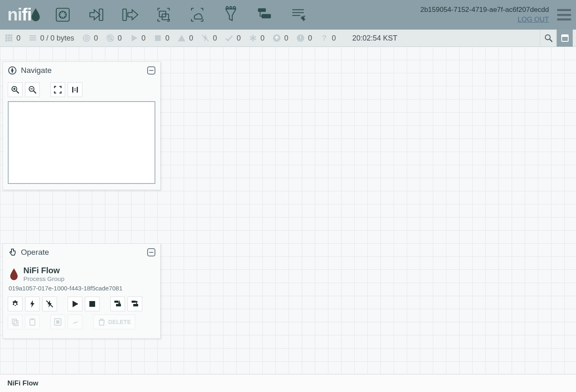 This screenshot has height=392, width=576. What do you see at coordinates (75, 90) in the screenshot?
I see `zoom-actual-button` at bounding box center [75, 90].